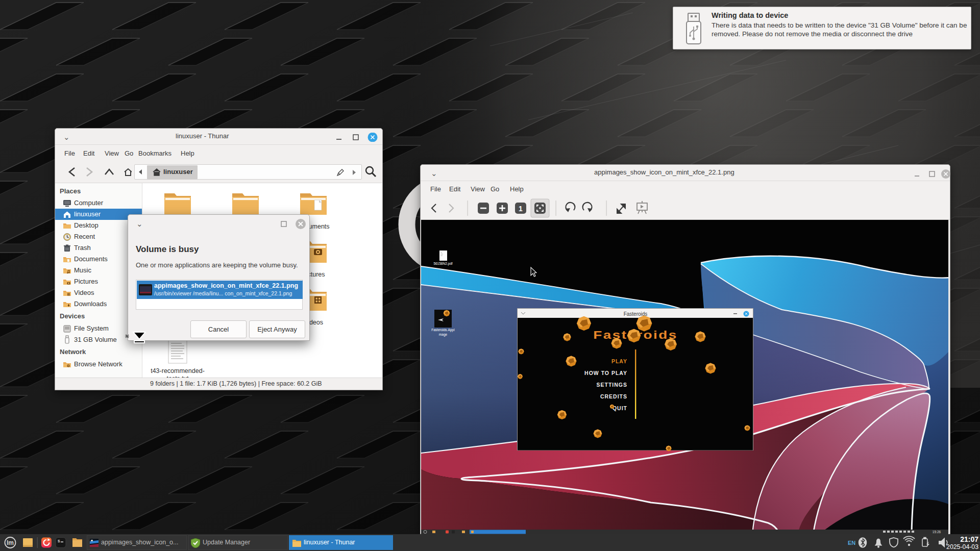  I want to click on svg-text: 15:26, so click(937, 532).